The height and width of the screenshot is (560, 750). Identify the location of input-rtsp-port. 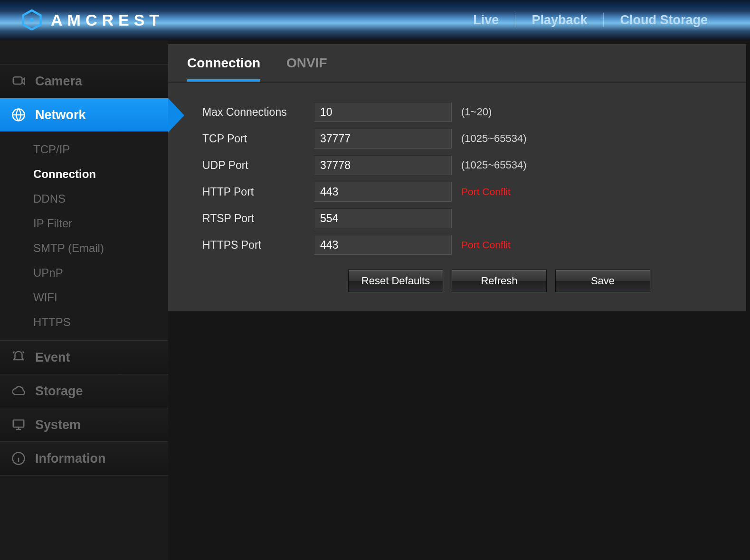
(383, 218).